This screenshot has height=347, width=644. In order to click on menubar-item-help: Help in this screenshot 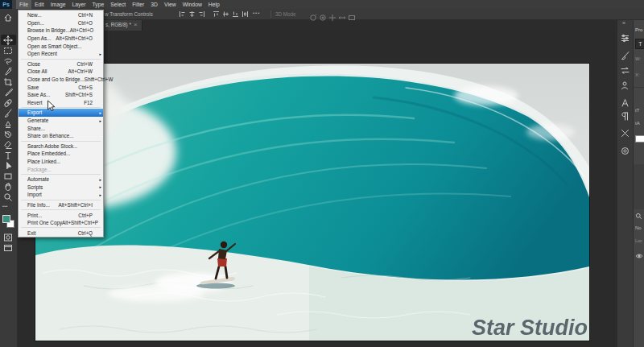, I will do `click(214, 5)`.